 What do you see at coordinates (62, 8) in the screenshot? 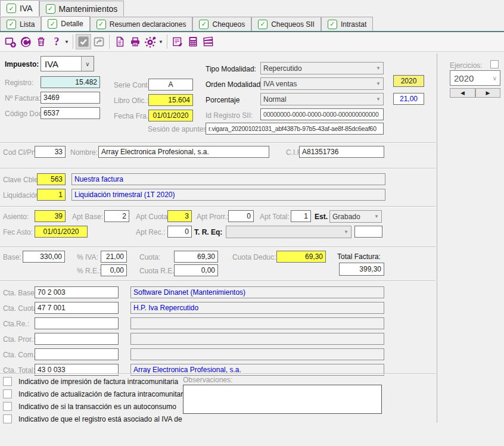
I see `main-tab-strip: ✓ IVA ✓ Mantenimientos` at bounding box center [62, 8].